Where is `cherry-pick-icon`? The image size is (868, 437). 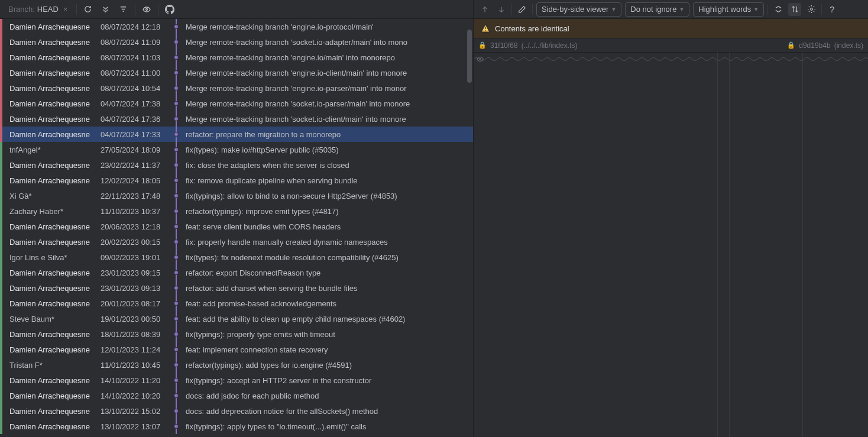 cherry-pick-icon is located at coordinates (106, 9).